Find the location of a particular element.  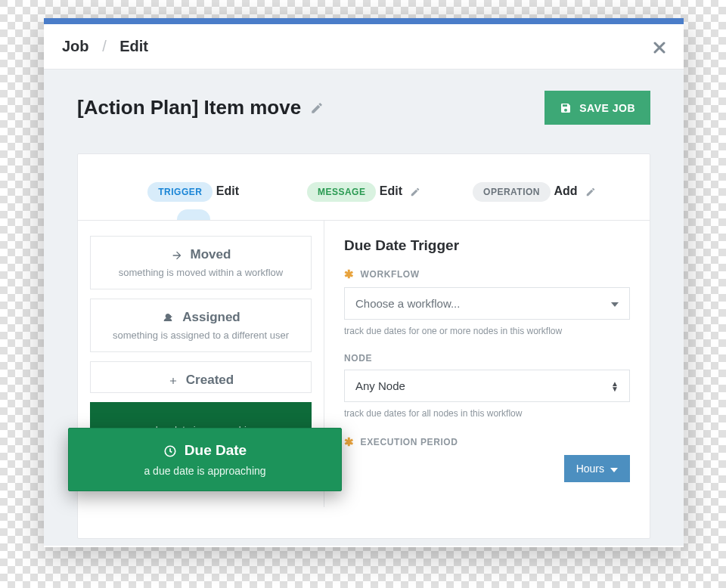

stage-message: MESSAGE Edit is located at coordinates (364, 197).